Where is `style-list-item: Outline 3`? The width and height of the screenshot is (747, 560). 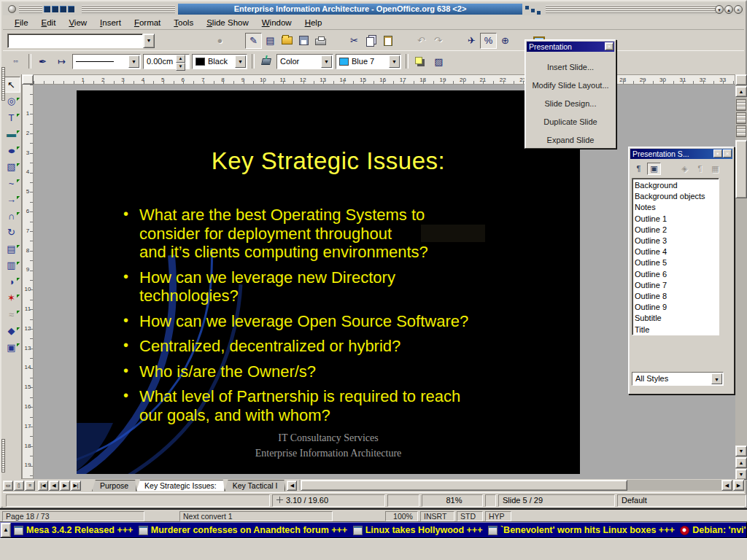 style-list-item: Outline 3 is located at coordinates (677, 241).